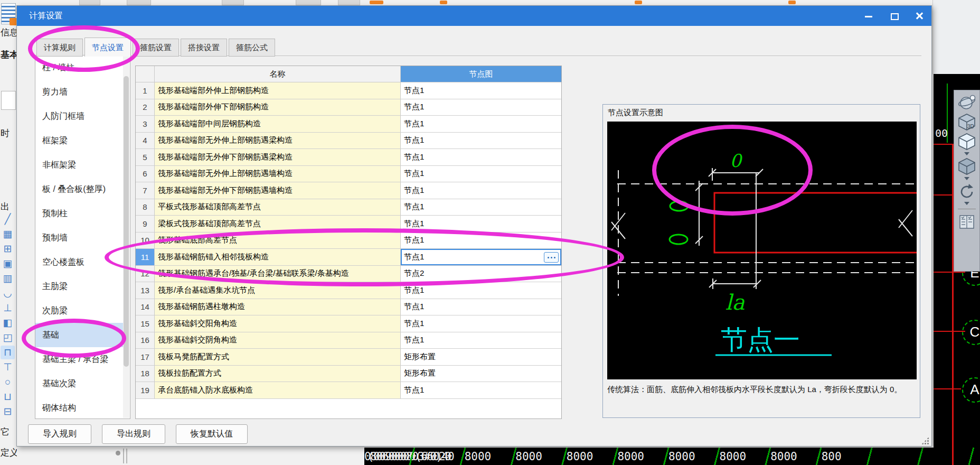  Describe the element at coordinates (7, 293) in the screenshot. I see `collecting-pit-icon: ◡` at that location.